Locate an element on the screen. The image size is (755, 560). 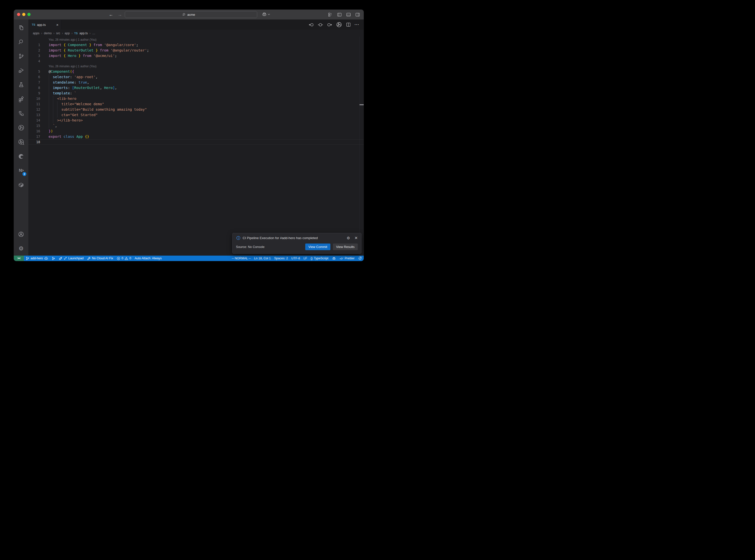
language-mode-item: {} TypeScript is located at coordinates (319, 258).